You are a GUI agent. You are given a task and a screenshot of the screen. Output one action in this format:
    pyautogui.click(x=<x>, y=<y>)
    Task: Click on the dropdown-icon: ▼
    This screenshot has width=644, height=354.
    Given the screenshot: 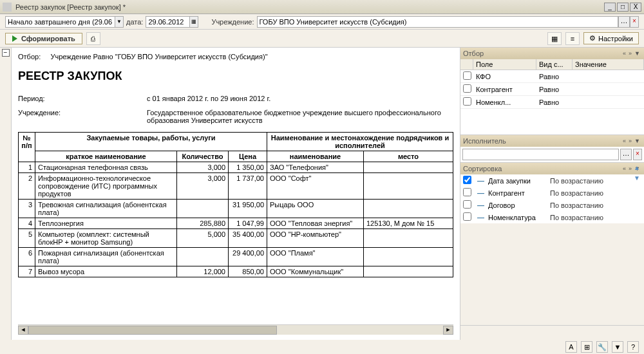 What is the action you would take?
    pyautogui.click(x=638, y=53)
    